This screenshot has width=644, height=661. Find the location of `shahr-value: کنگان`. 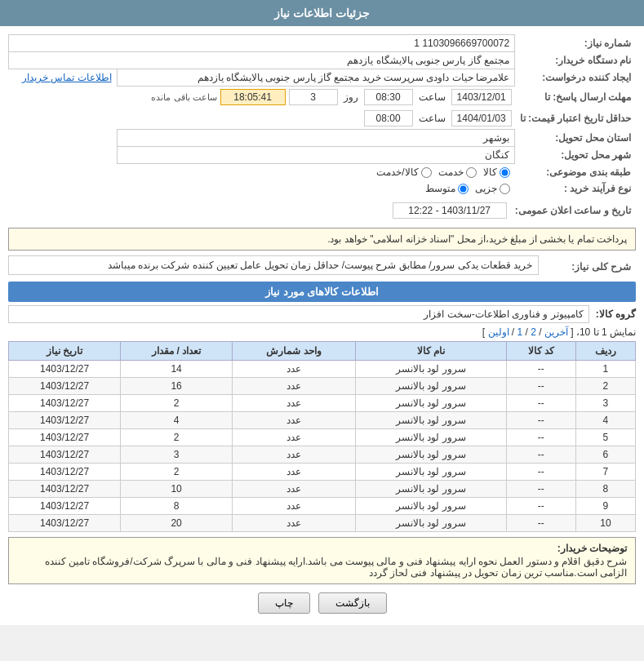

shahr-value: کنگان is located at coordinates (316, 155).